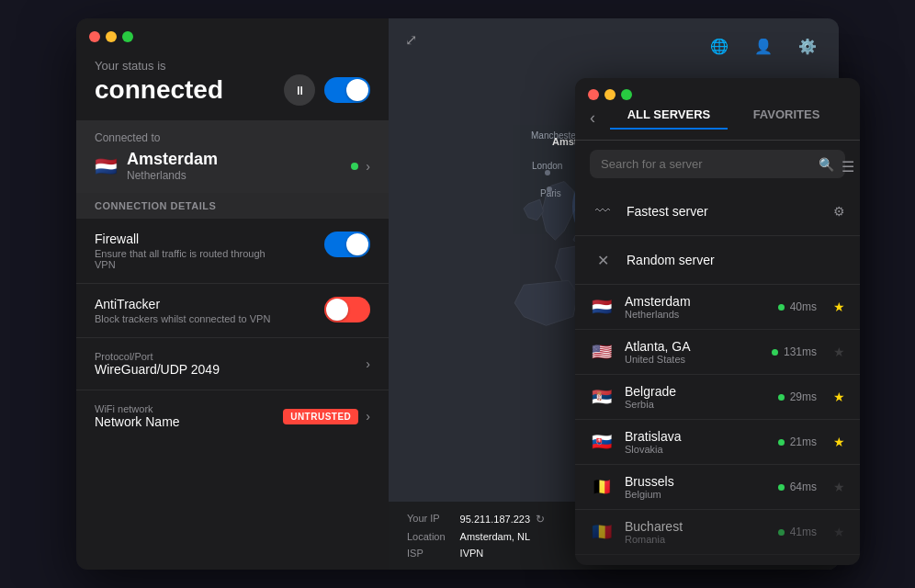 This screenshot has height=588, width=915. Describe the element at coordinates (693, 346) in the screenshot. I see `atlanta-name: Atlanta, GA` at that location.